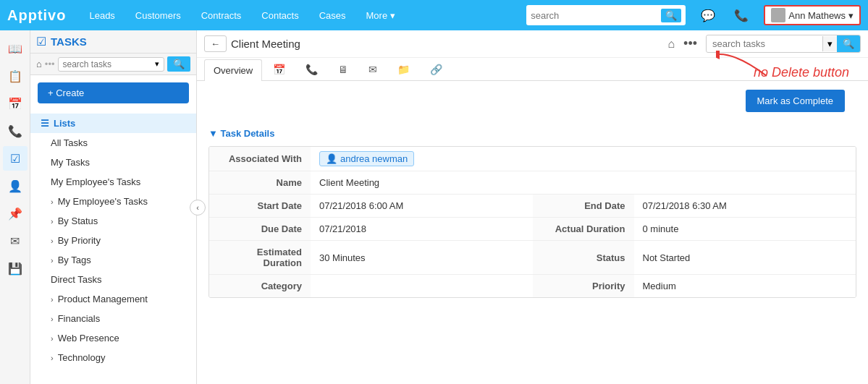 Image resolution: width=868 pixels, height=384 pixels. Describe the element at coordinates (667, 257) in the screenshot. I see `status-value: Not Started` at that location.